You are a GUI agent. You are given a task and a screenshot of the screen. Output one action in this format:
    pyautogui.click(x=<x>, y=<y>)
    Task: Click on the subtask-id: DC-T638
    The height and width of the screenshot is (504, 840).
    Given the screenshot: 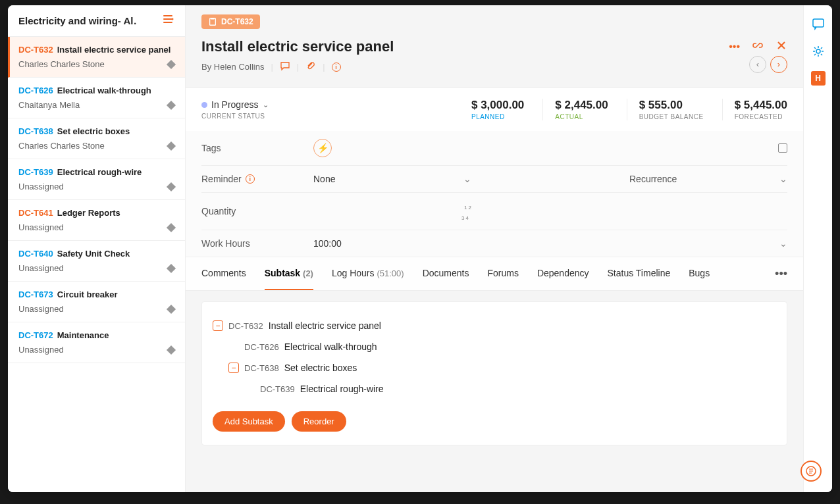 What is the action you would take?
    pyautogui.click(x=262, y=368)
    